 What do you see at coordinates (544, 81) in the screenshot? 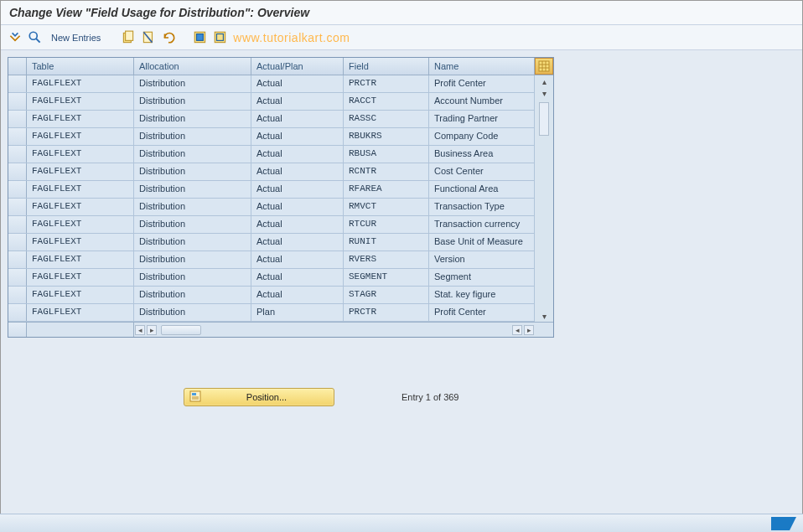
I see `scroll-up-arrow: ▴` at bounding box center [544, 81].